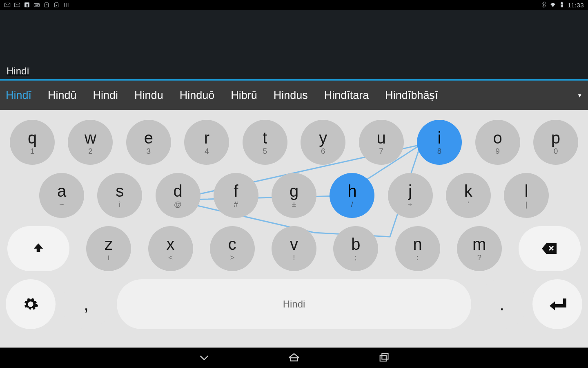 The image size is (588, 368). Describe the element at coordinates (562, 5) in the screenshot. I see `battery-charging-icon` at that location.